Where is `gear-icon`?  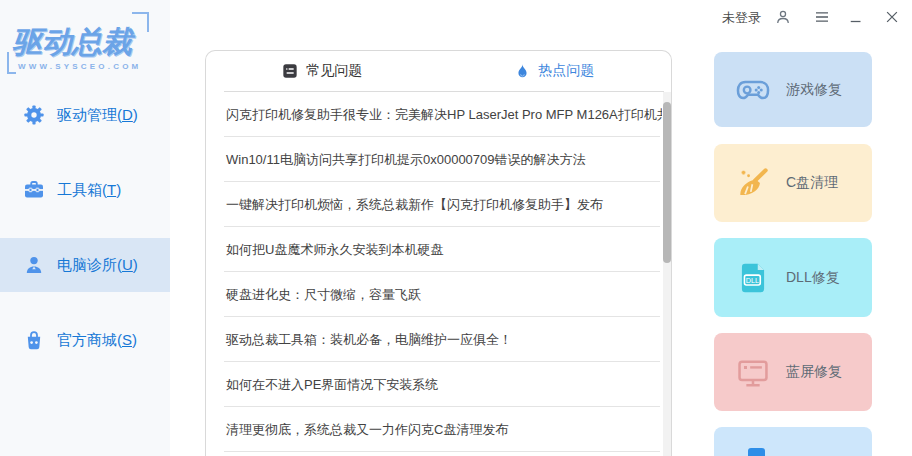 gear-icon is located at coordinates (34, 115).